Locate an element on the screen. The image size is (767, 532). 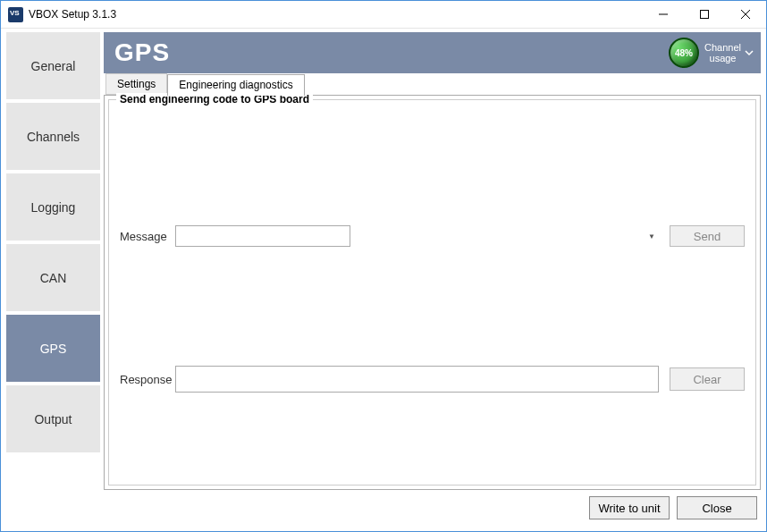
message-label: Message is located at coordinates (148, 236).